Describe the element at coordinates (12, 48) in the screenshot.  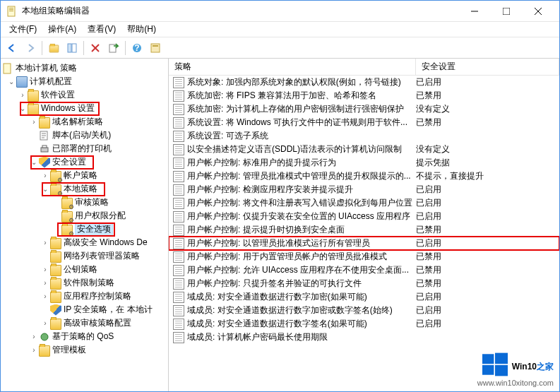
I see `back-button` at that location.